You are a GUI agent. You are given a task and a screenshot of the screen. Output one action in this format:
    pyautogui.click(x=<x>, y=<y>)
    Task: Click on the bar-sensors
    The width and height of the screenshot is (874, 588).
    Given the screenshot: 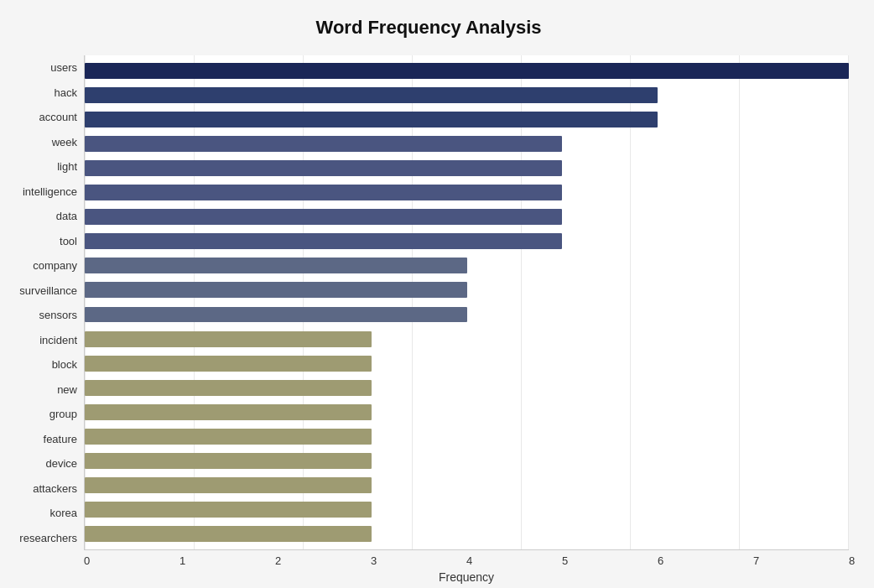 What is the action you would take?
    pyautogui.click(x=276, y=315)
    